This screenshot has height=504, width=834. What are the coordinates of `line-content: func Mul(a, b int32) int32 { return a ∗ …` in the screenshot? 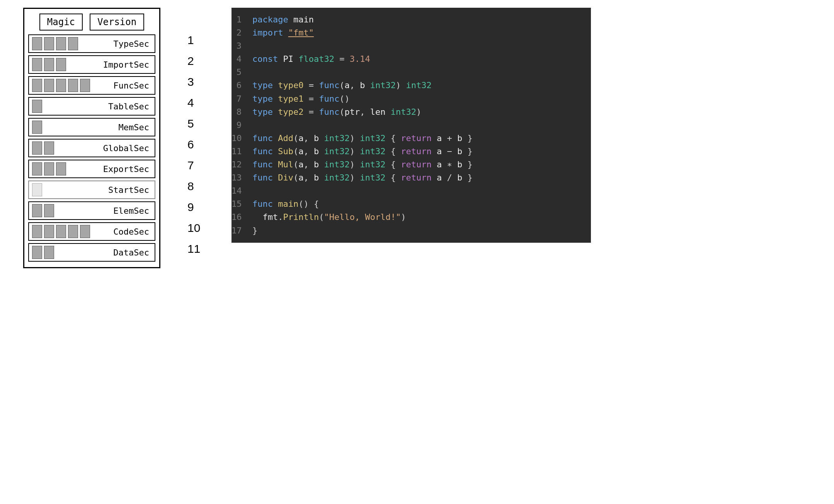 It's located at (363, 165).